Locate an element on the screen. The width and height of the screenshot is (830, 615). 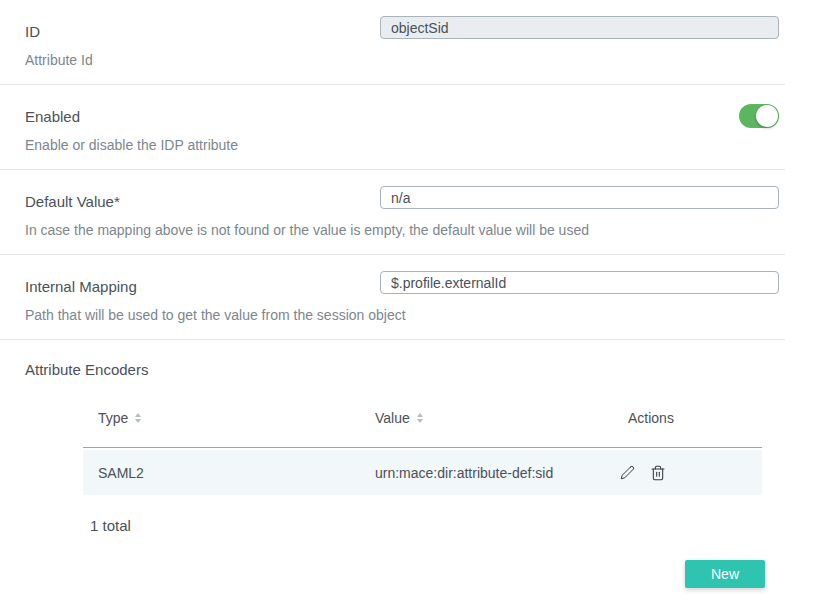
row-value-cell: urn:mace:dir:attribute-def:sid is located at coordinates (486, 473).